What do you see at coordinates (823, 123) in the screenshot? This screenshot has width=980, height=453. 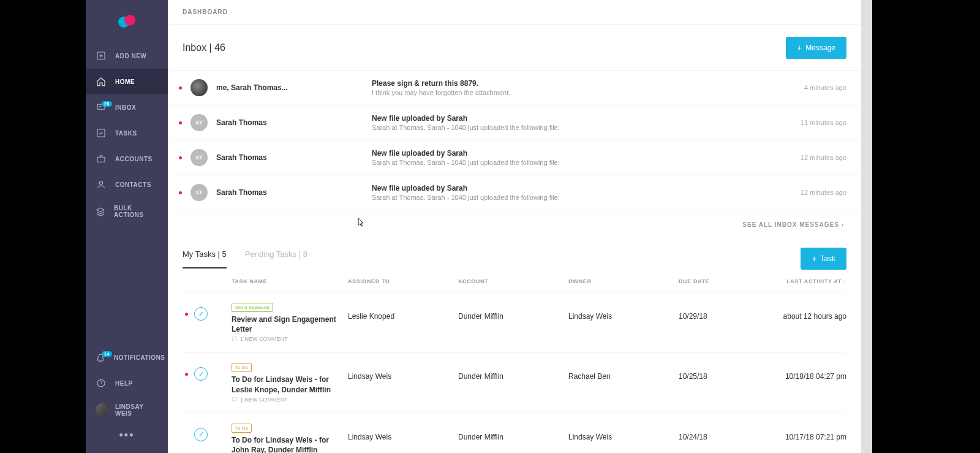 I see `message-time: 11 minutes ago` at bounding box center [823, 123].